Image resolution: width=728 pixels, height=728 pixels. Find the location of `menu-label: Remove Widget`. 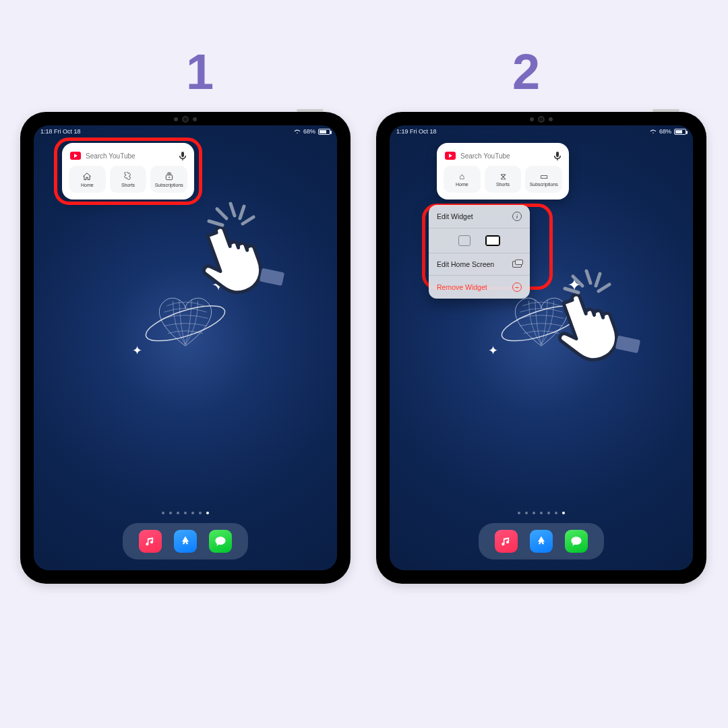

menu-label: Remove Widget is located at coordinates (462, 287).